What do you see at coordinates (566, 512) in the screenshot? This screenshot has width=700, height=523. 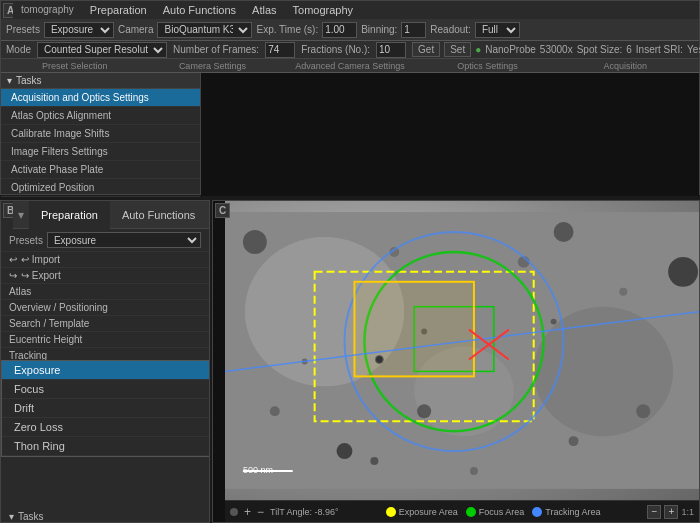 I see `legend-tracking: Tracking Area` at bounding box center [566, 512].